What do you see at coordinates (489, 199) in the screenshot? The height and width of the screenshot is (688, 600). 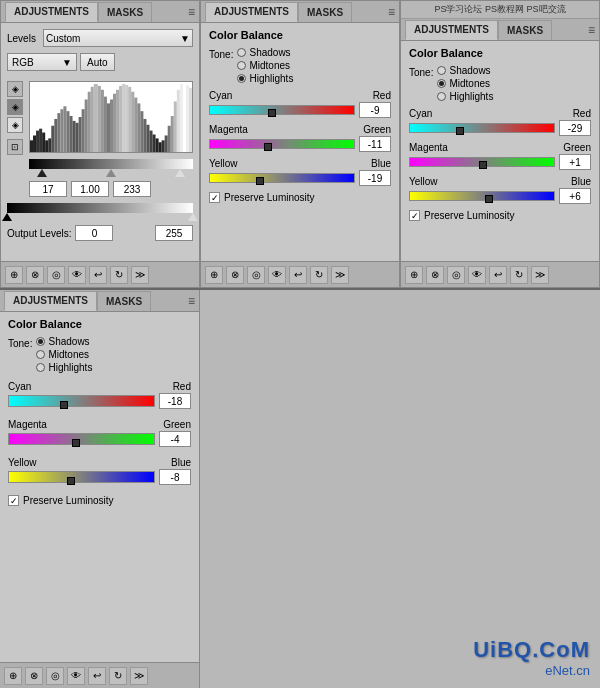 I see `yellow-blue-thumb-right` at bounding box center [489, 199].